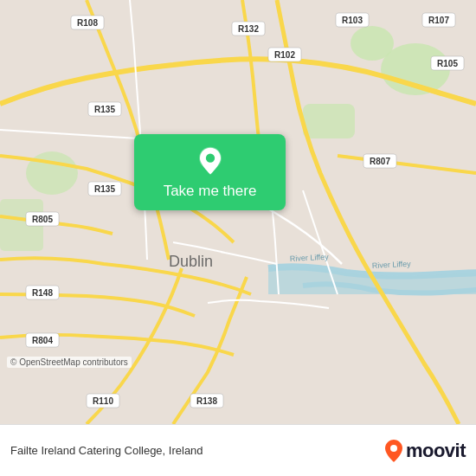  Describe the element at coordinates (380, 161) in the screenshot. I see `svg-text: R807` at that location.